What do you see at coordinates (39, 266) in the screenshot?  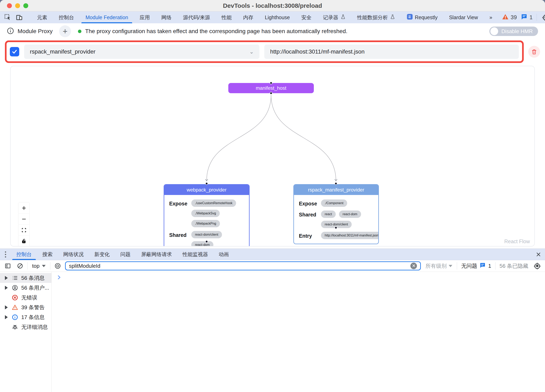 I see `execution-context-selector: top` at bounding box center [39, 266].